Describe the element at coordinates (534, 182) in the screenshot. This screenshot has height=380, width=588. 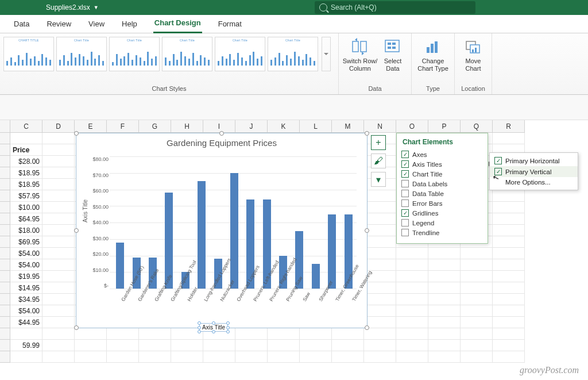
I see `submenu-more-options: More Options...` at that location.